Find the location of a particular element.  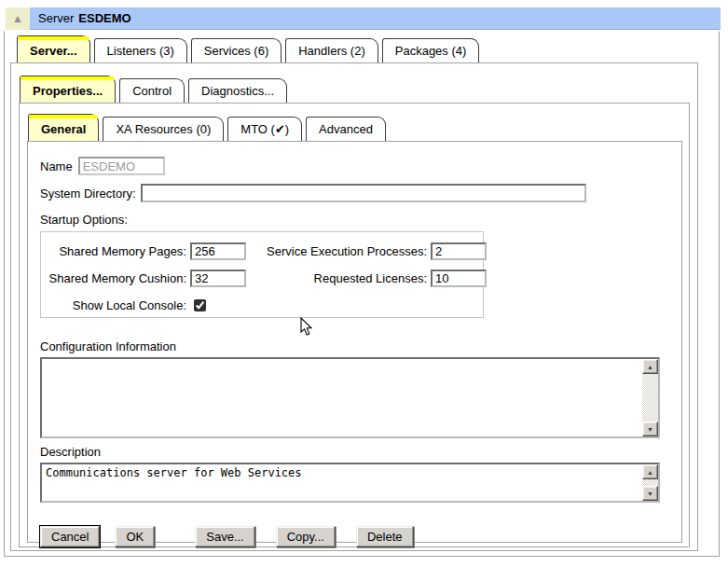

save-button: Save... is located at coordinates (225, 537).